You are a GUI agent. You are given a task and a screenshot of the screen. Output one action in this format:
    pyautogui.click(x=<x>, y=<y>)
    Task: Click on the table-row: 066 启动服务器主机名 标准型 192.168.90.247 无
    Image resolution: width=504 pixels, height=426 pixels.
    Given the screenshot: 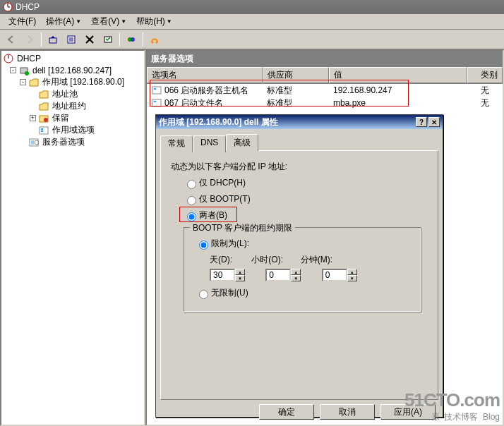 What is the action you would take?
    pyautogui.click(x=325, y=90)
    